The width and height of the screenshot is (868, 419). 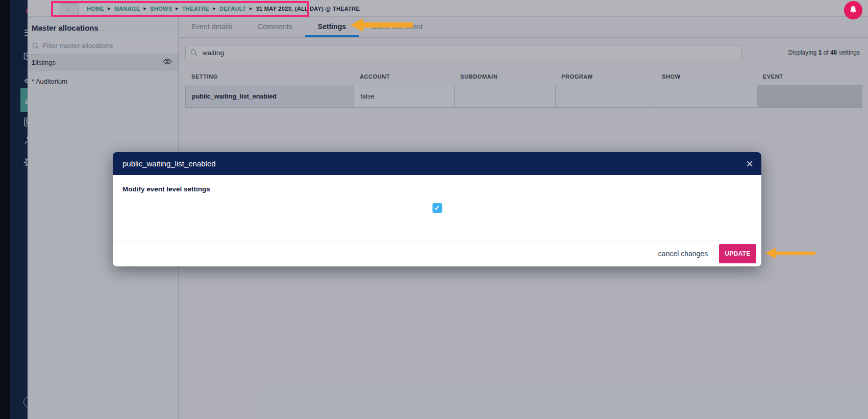 What do you see at coordinates (750, 164) in the screenshot?
I see `close-icon: ×` at bounding box center [750, 164].